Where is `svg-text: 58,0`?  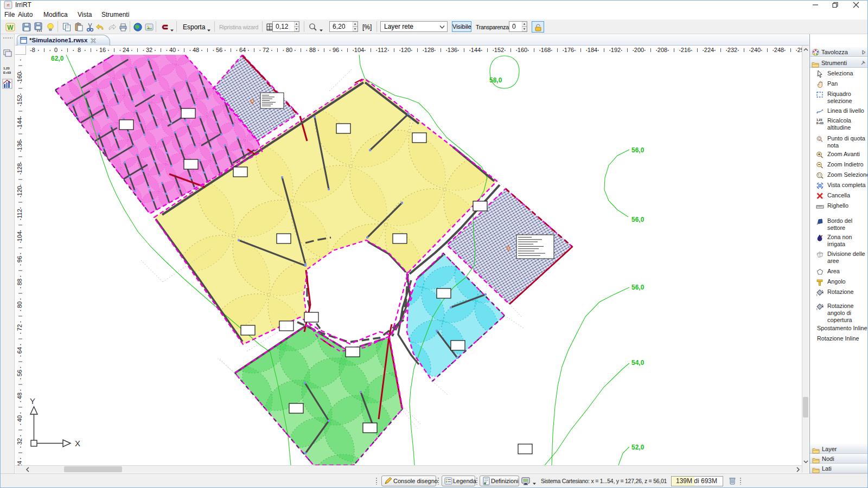 svg-text: 58,0 is located at coordinates (496, 80).